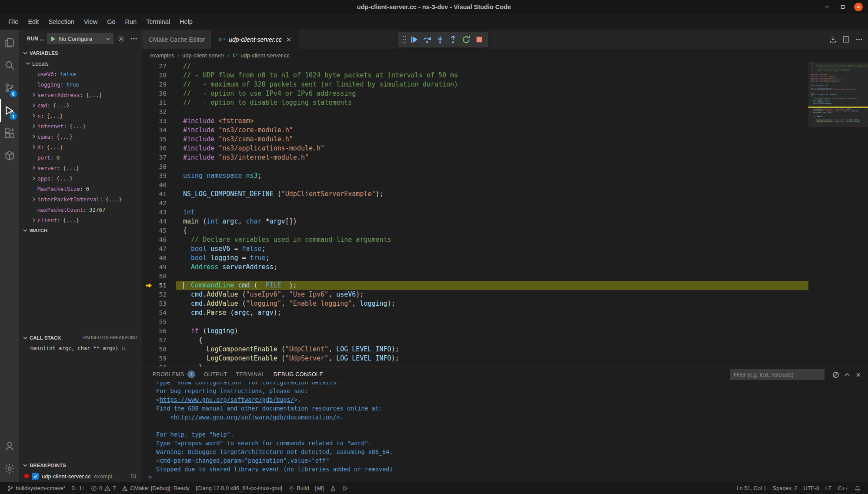 This screenshot has width=868, height=494. I want to click on line-gutter: 53, so click(159, 304).